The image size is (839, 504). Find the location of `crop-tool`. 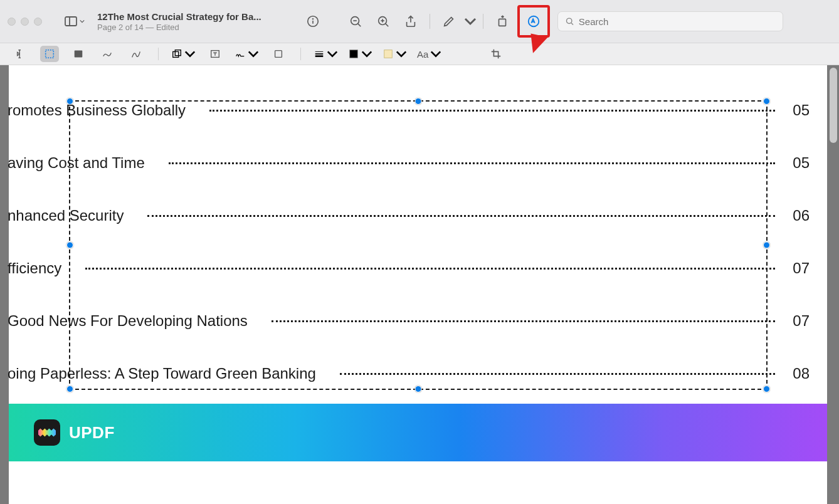

crop-tool is located at coordinates (496, 54).